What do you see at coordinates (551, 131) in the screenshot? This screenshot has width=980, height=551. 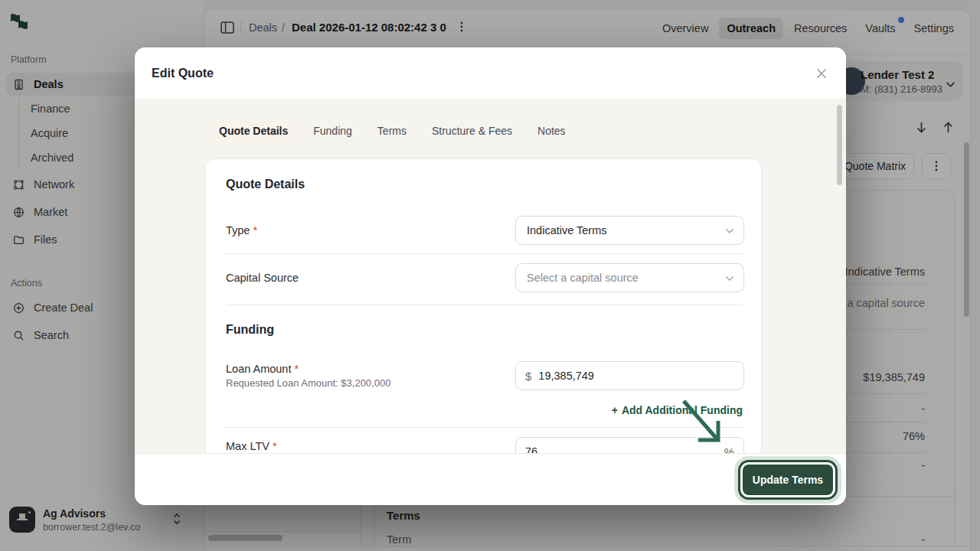 I see `tab-notes: Notes` at bounding box center [551, 131].